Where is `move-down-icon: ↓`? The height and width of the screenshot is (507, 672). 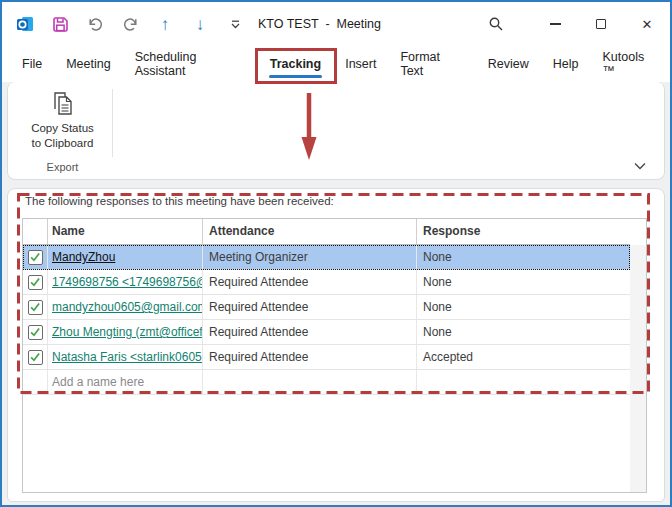
move-down-icon: ↓ is located at coordinates (200, 24).